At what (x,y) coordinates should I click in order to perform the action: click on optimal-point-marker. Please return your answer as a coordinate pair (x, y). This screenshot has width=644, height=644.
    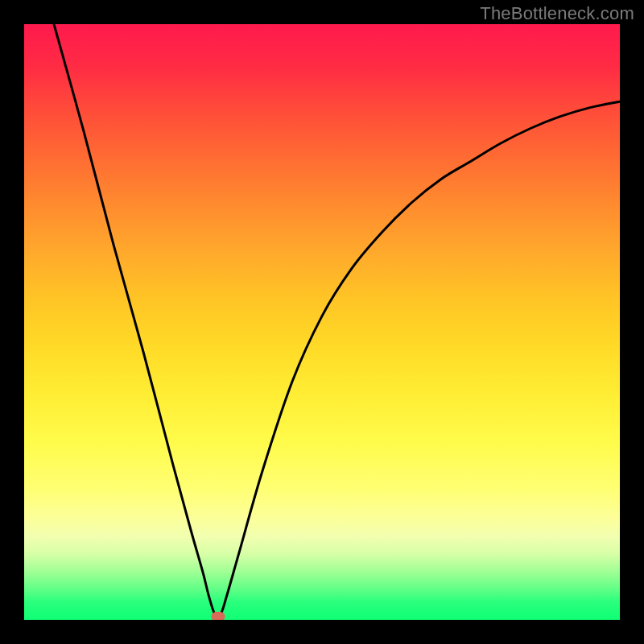
    Looking at the image, I should click on (217, 616).